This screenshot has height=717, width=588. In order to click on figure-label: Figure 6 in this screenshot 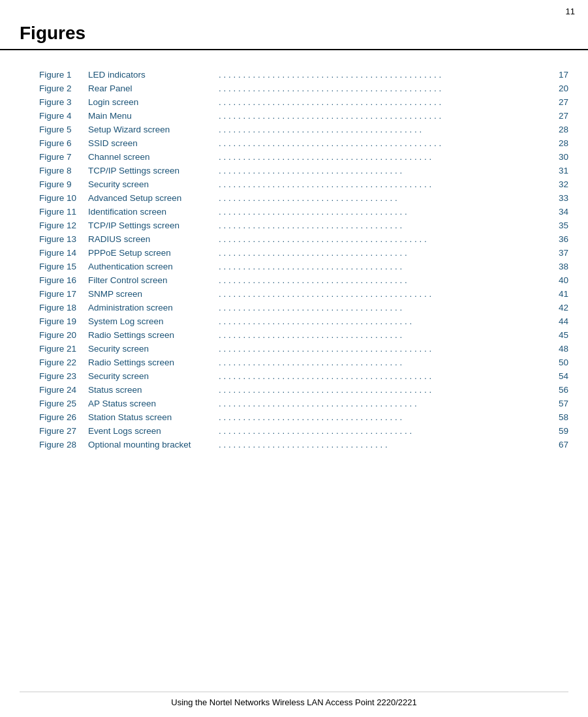, I will do `click(64, 144)`.